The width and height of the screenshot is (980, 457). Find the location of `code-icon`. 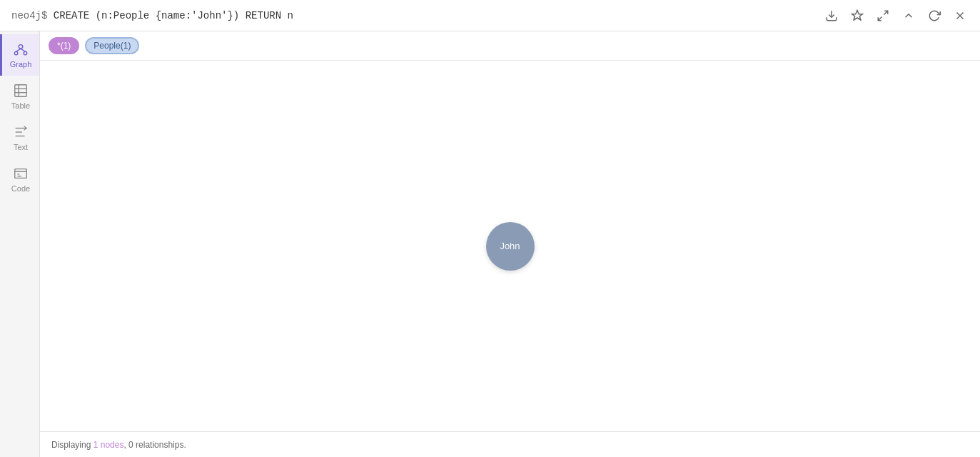

code-icon is located at coordinates (21, 174).